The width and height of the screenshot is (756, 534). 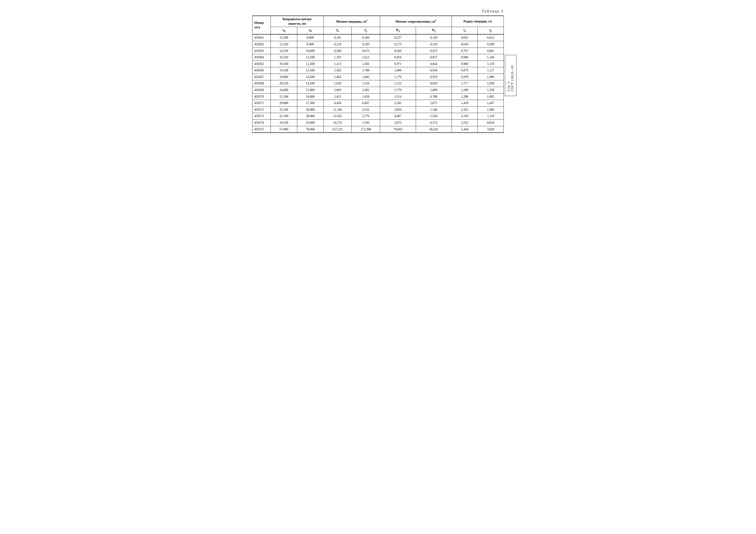 What do you see at coordinates (284, 38) in the screenshot?
I see `cell-x0: 12,500` at bounding box center [284, 38].